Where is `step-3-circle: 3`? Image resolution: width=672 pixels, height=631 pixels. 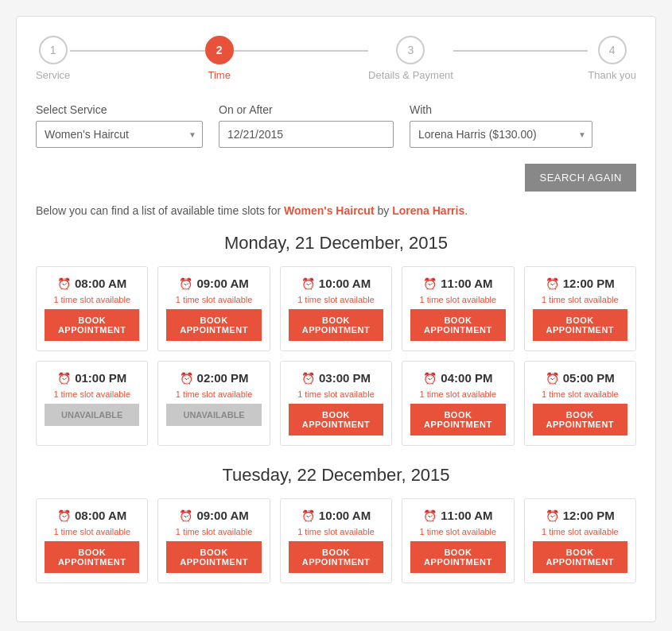
step-3-circle: 3 is located at coordinates (410, 50).